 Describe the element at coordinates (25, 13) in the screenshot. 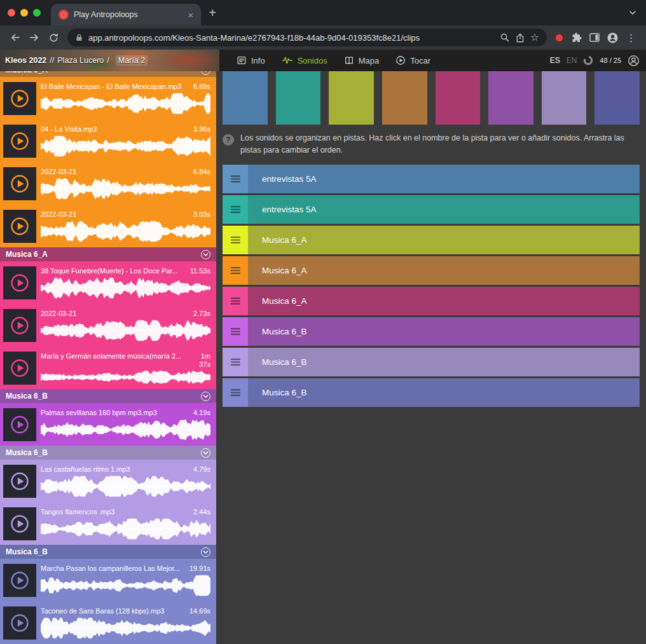

I see `window-controls` at that location.